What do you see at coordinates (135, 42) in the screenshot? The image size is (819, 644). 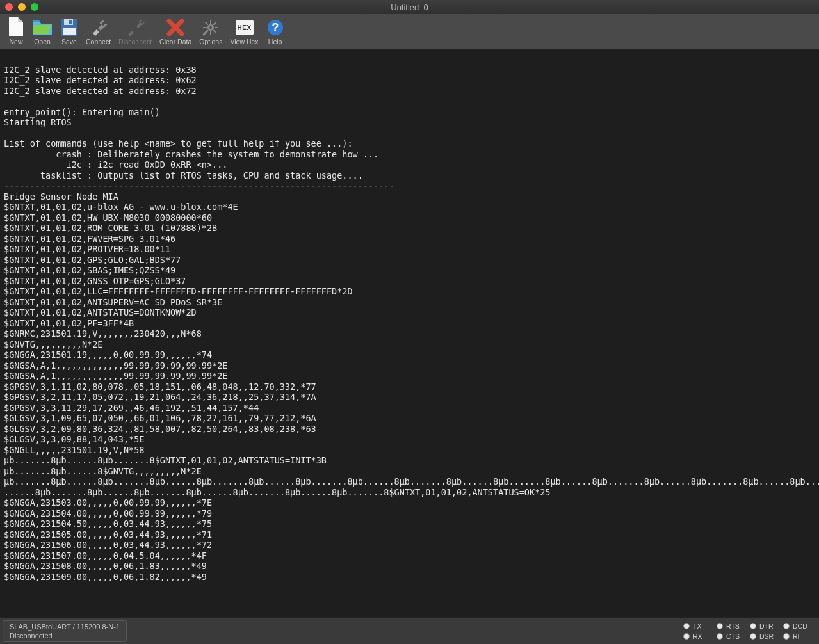 I see `toolbar-label: Disconnect` at bounding box center [135, 42].